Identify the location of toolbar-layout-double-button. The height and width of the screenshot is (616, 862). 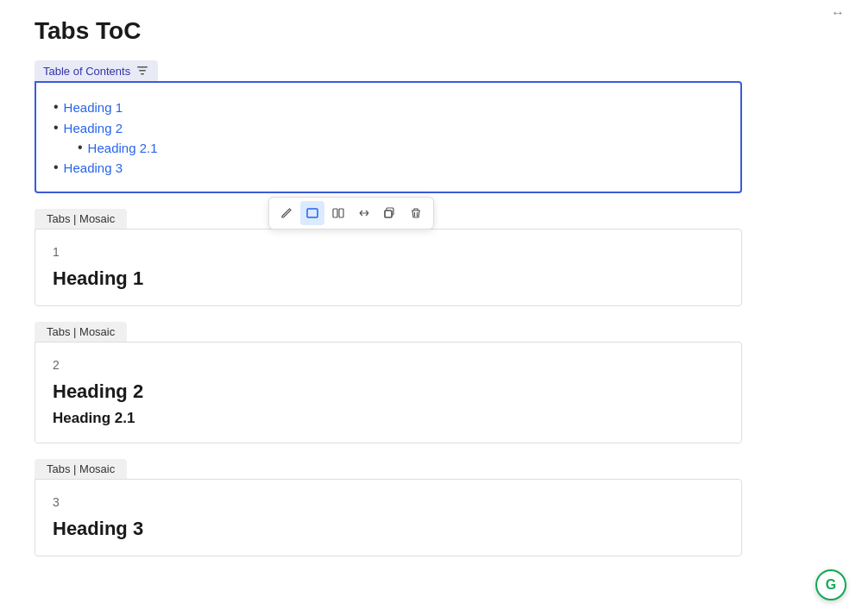
(338, 213).